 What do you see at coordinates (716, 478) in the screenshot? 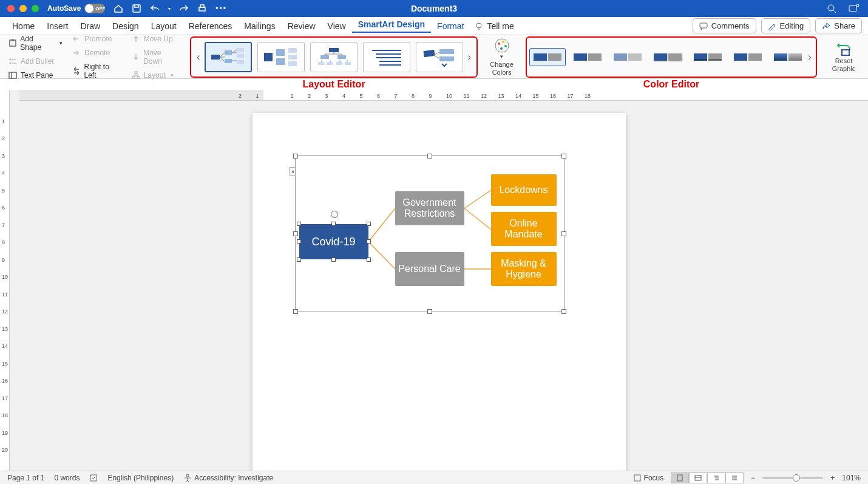
I see `outline-view` at bounding box center [716, 478].